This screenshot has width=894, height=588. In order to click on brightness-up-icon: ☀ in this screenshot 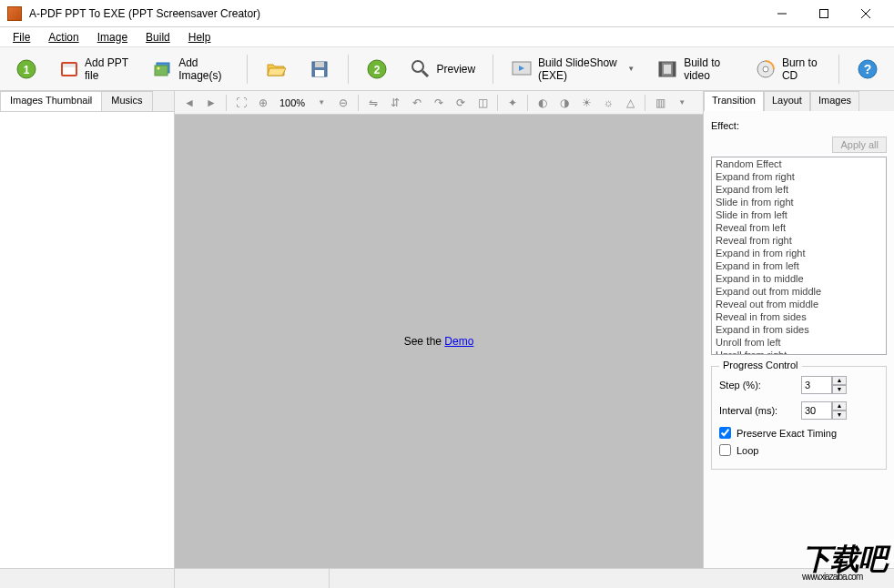, I will do `click(586, 103)`.